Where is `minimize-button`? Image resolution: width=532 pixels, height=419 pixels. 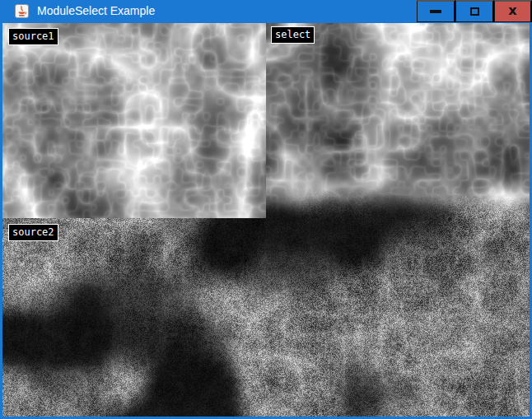
minimize-button is located at coordinates (436, 12).